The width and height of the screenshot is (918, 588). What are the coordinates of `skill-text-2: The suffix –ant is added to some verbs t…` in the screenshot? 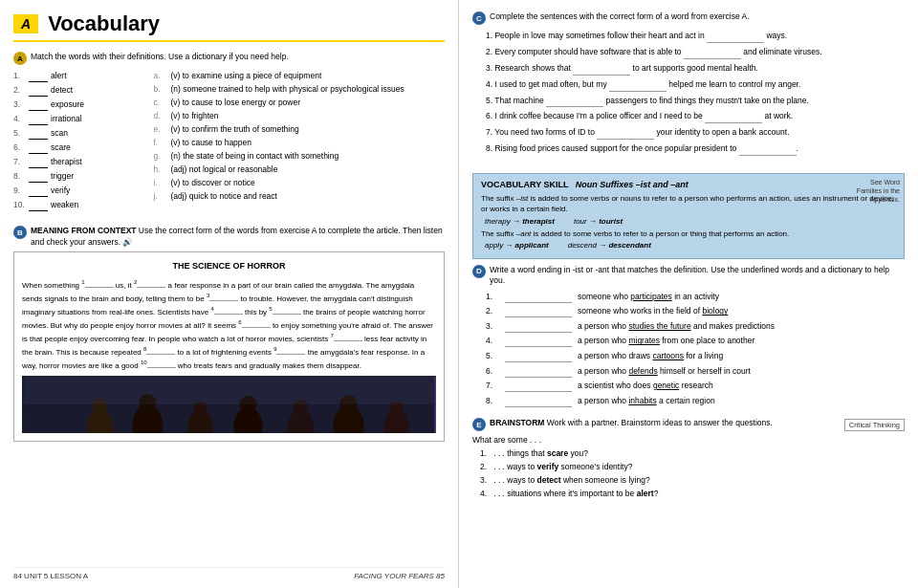 It's located at (688, 233).